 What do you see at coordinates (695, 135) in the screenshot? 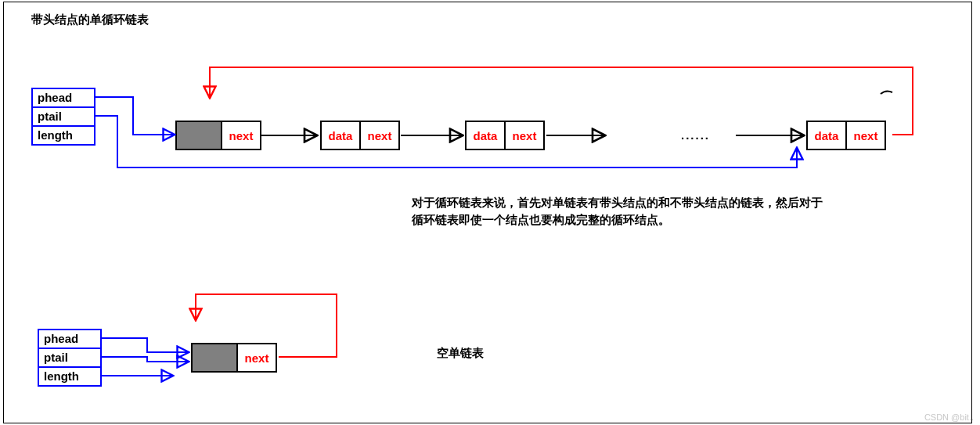
I see `ellipsis: ......` at bounding box center [695, 135].